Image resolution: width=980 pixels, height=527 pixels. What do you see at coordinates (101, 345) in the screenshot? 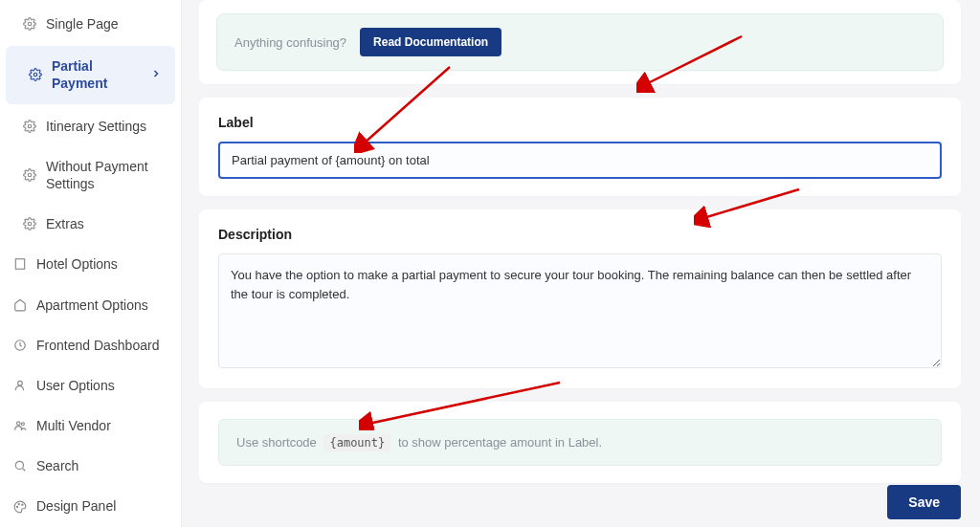
I see `sidebar-item-label: Frontend Dashboard` at bounding box center [101, 345].